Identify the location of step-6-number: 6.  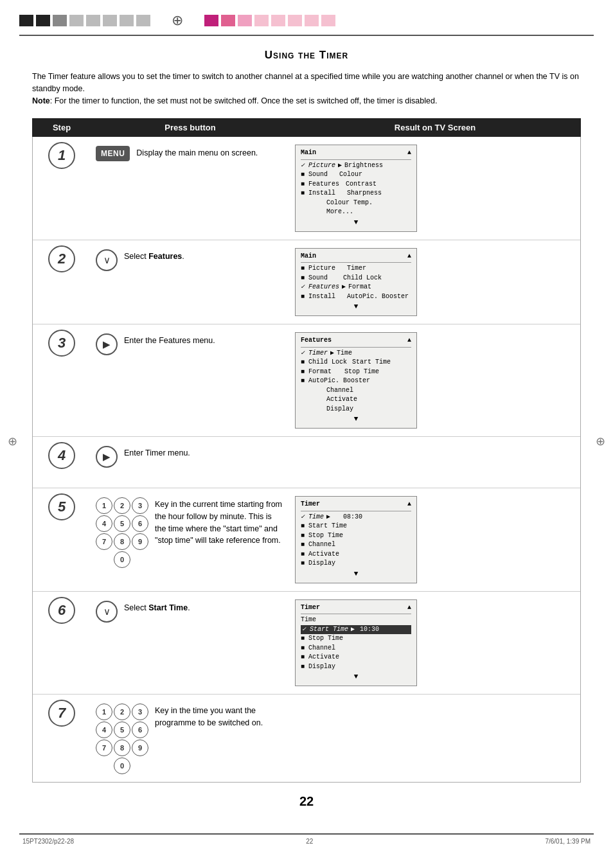
(62, 610).